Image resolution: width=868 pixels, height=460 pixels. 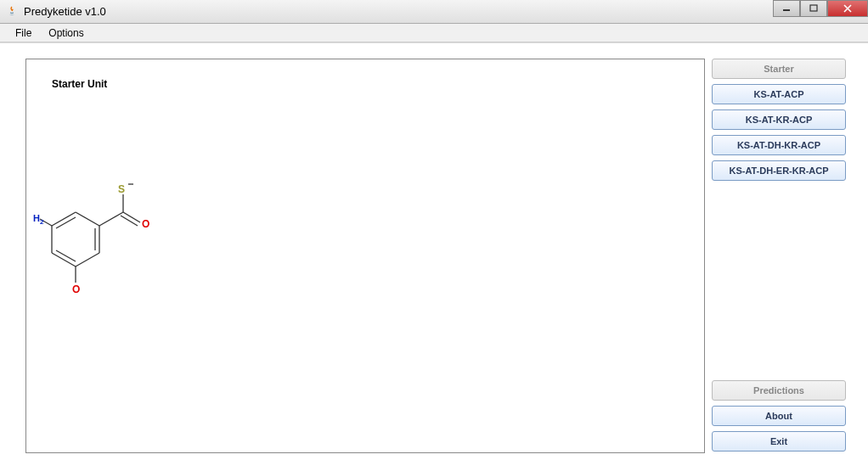 I want to click on window-controls, so click(x=820, y=8).